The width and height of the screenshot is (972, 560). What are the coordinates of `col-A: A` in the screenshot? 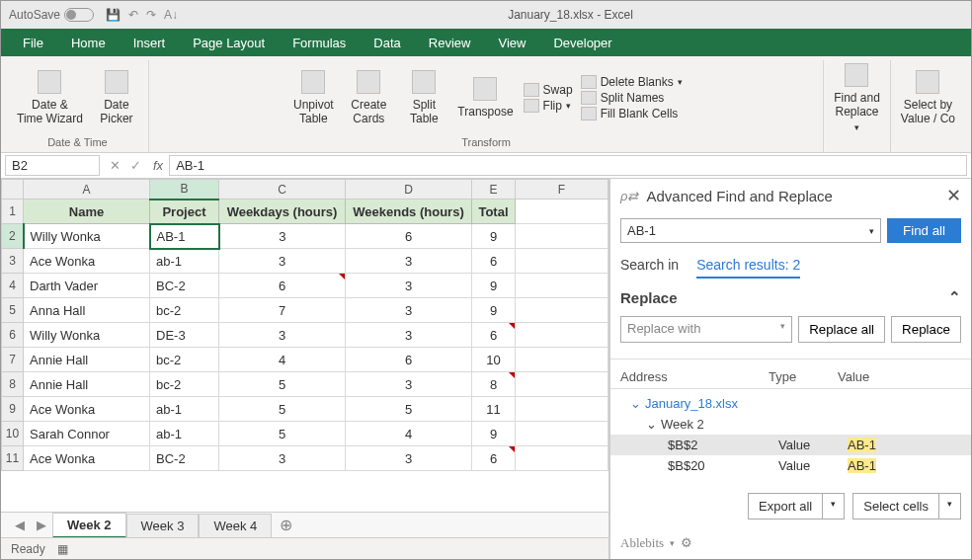 It's located at (87, 190).